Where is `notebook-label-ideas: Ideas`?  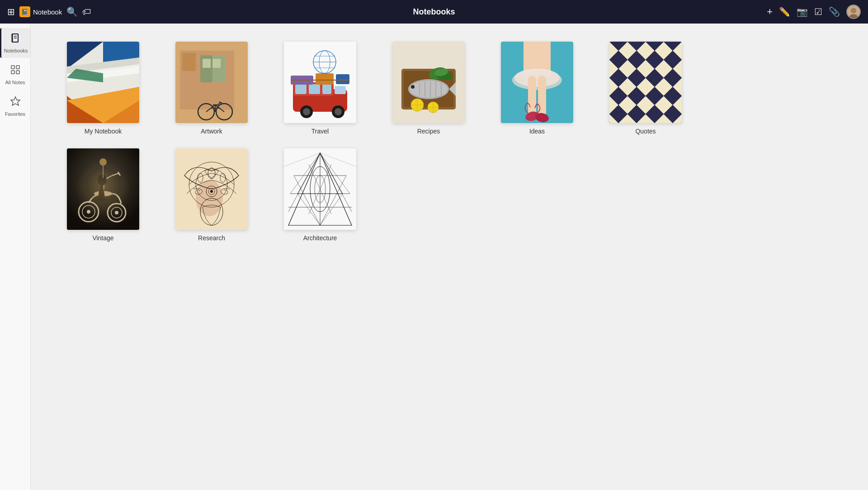 notebook-label-ideas: Ideas is located at coordinates (537, 131).